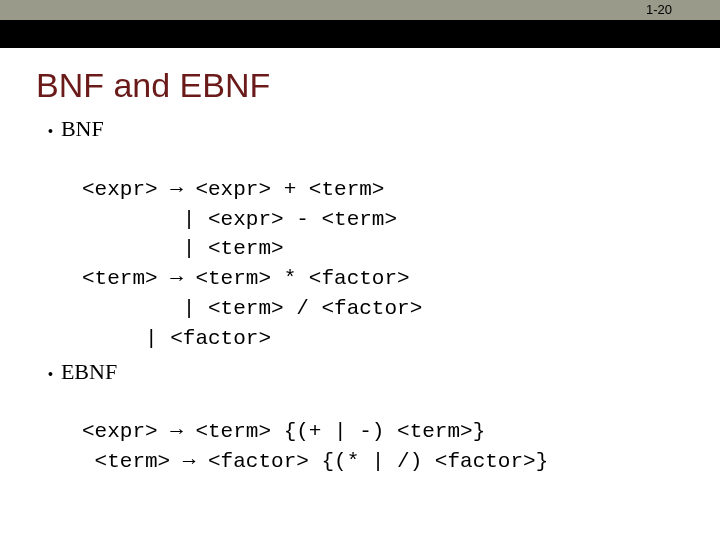  I want to click on bnf-line-4: <term> → <term> * <factor>, so click(246, 278).